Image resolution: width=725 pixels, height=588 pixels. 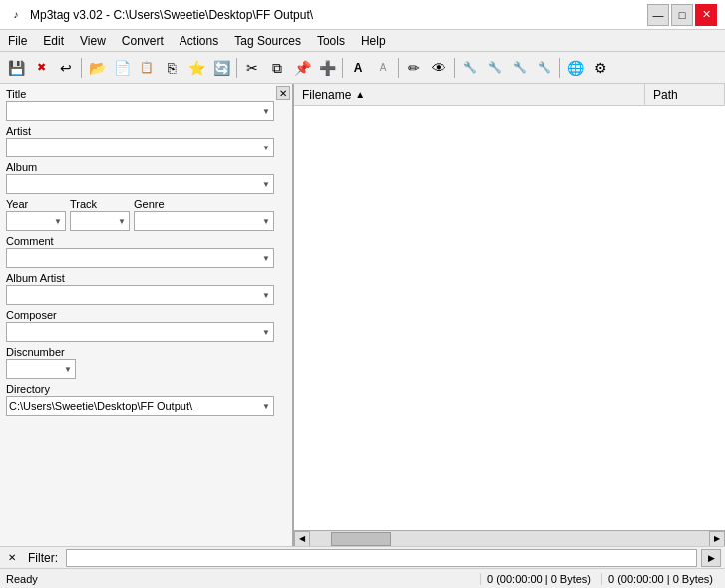 I want to click on toolbar-cut: ✂, so click(x=252, y=68).